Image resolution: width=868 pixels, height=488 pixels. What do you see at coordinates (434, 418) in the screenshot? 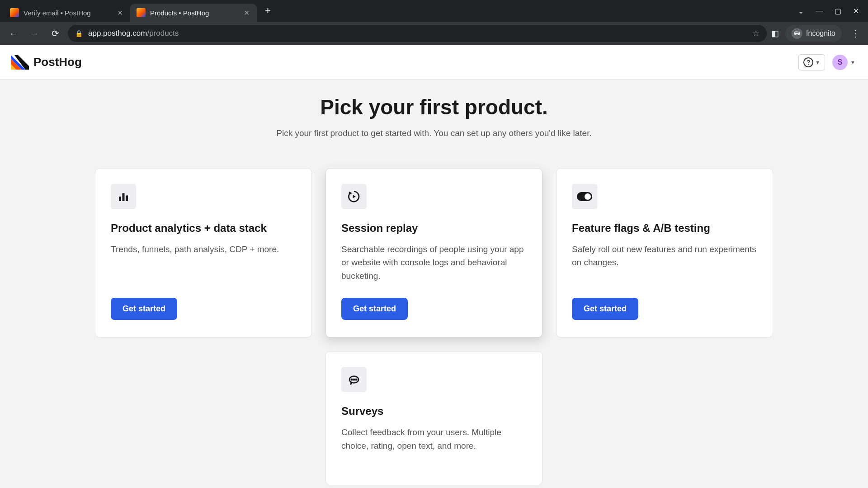
I see `product-card-surveys: Surveys Collect feedback from your users…` at bounding box center [434, 418].